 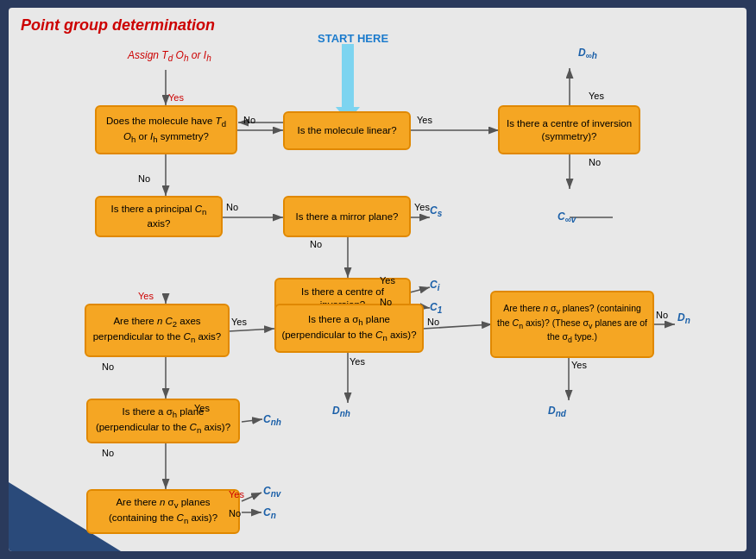 What do you see at coordinates (163, 512) in the screenshot?
I see `box-sigma-nv: Are there n σv planes (containing the Cn…` at bounding box center [163, 512].